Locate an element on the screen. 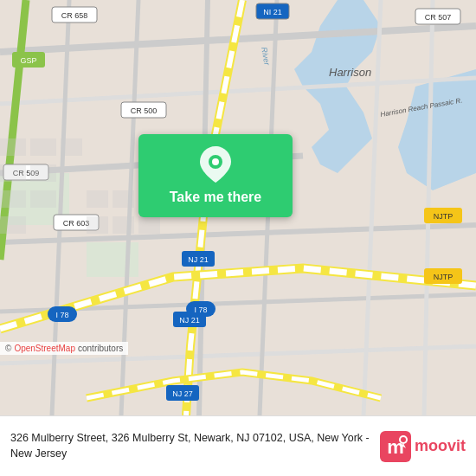 This screenshot has width=476, height=476. copyright-suffix: contributors is located at coordinates (100, 348).